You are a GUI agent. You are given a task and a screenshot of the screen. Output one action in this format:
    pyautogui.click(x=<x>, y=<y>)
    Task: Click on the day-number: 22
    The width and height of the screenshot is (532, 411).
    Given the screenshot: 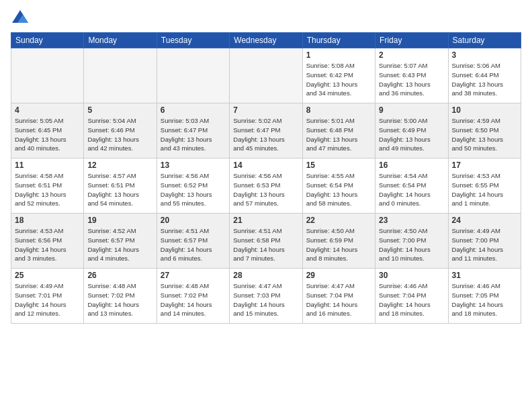 What is the action you would take?
    pyautogui.click(x=339, y=220)
    